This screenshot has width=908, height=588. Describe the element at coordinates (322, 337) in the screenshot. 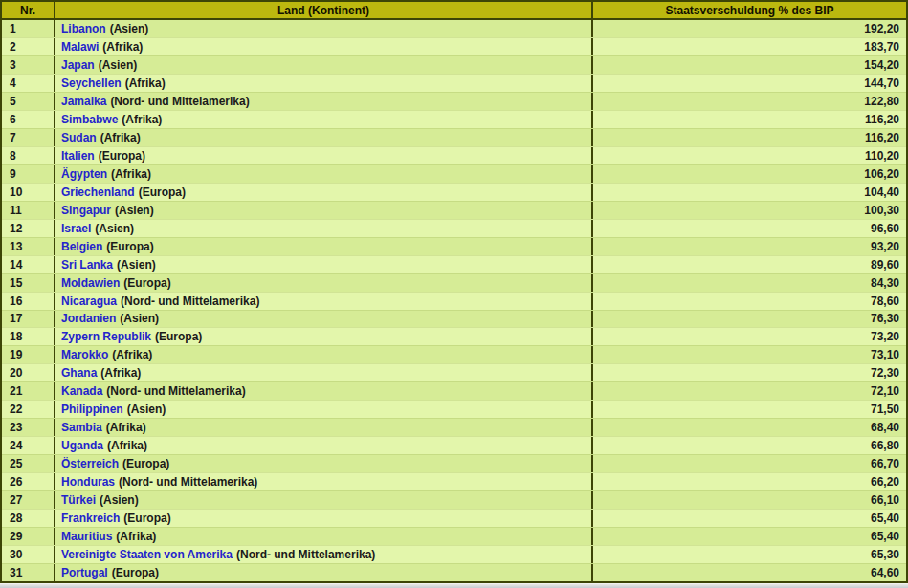

I see `country-cell: Zypern Republik (Europa)` at that location.